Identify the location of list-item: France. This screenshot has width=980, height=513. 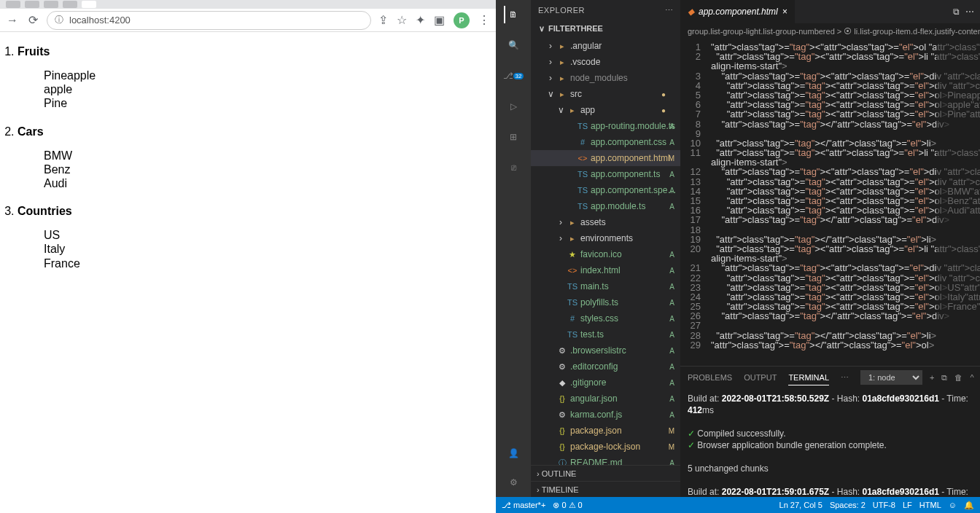
(268, 264).